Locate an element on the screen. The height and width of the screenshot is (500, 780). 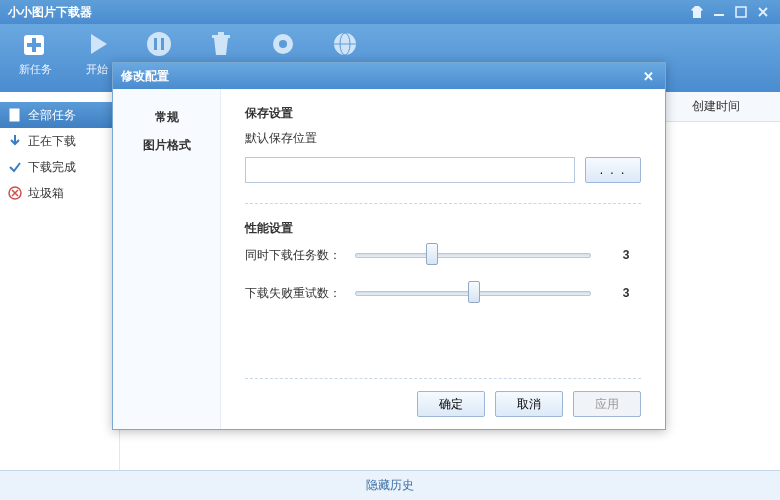
concurrent-slider is located at coordinates (473, 255).